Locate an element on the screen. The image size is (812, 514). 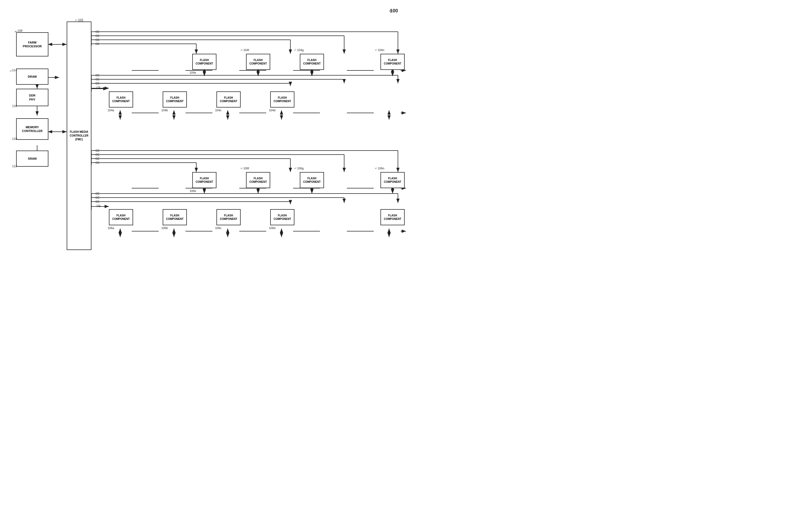
flash-104g-bracket: ⌐ is located at coordinates (295, 50).